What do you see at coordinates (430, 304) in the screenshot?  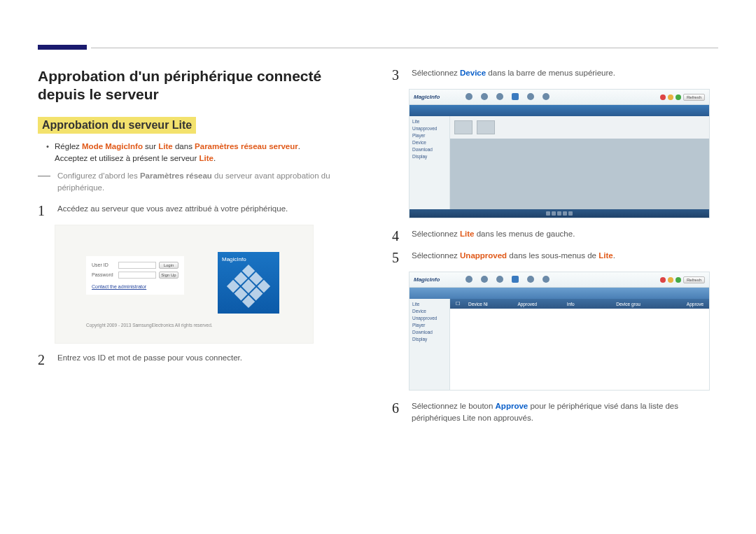 I see `sidebar-item-lite: Lite` at bounding box center [430, 304].